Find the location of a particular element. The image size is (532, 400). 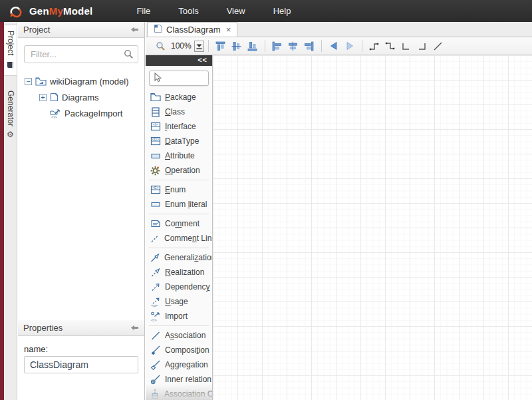

sidebar-tab-project: Project is located at coordinates (11, 51).